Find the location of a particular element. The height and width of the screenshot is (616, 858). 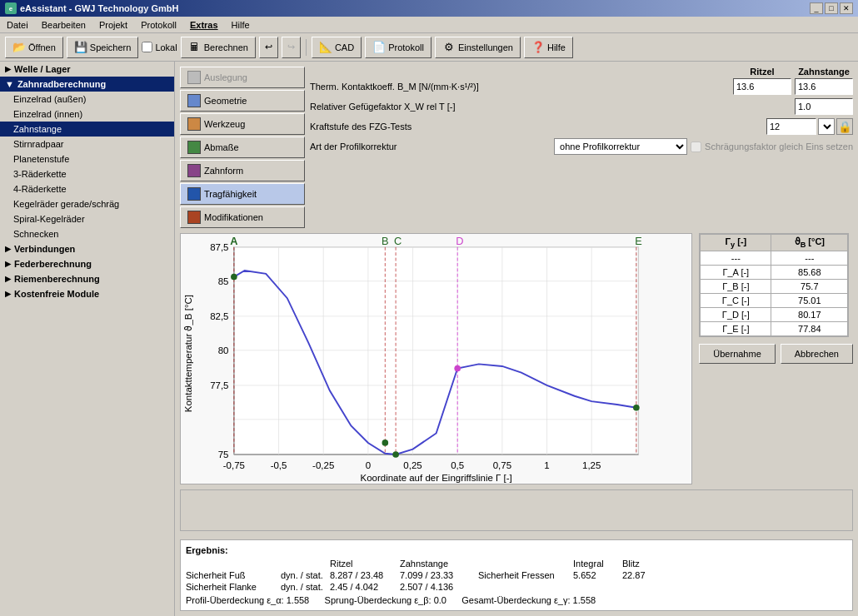

svg-text: D is located at coordinates (460, 241).